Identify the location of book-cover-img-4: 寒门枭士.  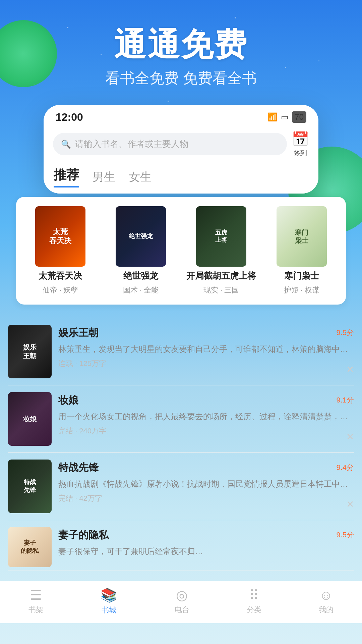
(302, 236).